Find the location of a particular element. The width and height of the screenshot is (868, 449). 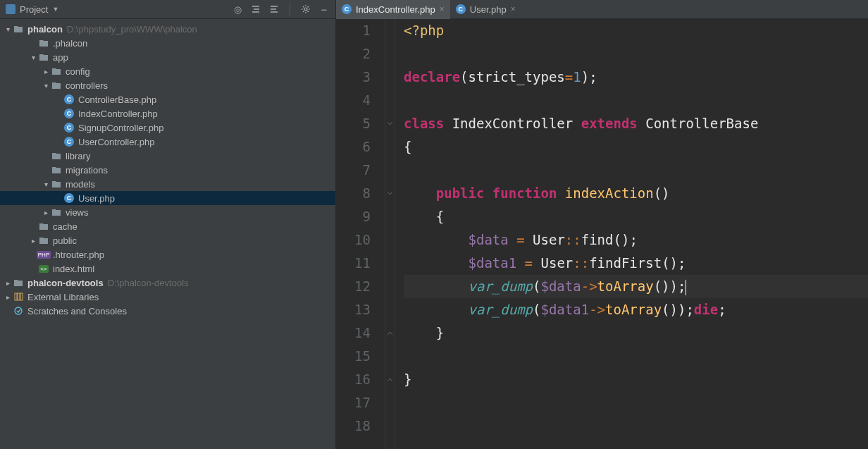

scratch-icon is located at coordinates (18, 311).